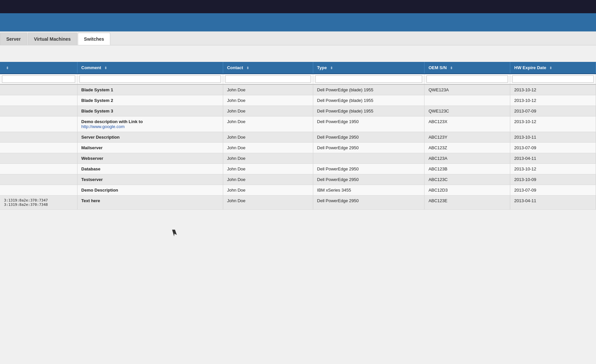 The height and width of the screenshot is (364, 596). What do you see at coordinates (38, 79) in the screenshot?
I see `filter-input-name` at bounding box center [38, 79].